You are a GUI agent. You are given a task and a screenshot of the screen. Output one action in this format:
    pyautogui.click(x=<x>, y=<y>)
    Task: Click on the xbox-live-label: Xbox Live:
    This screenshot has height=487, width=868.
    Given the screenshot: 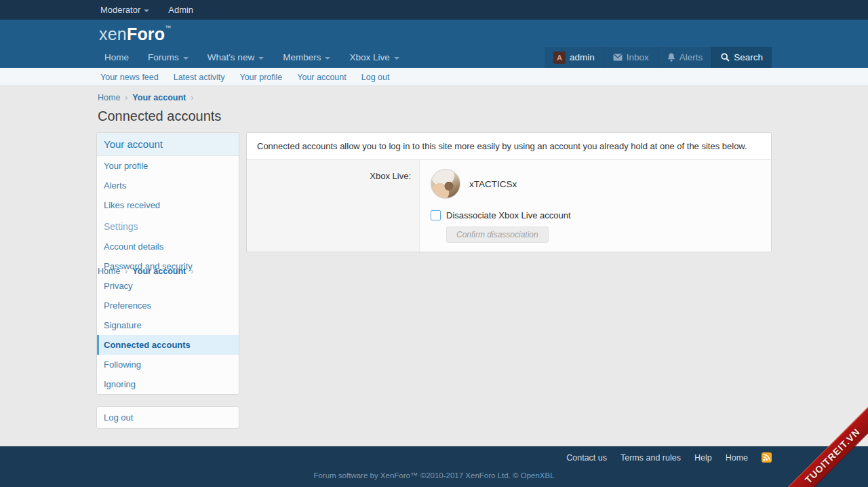 What is the action you would take?
    pyautogui.click(x=334, y=206)
    